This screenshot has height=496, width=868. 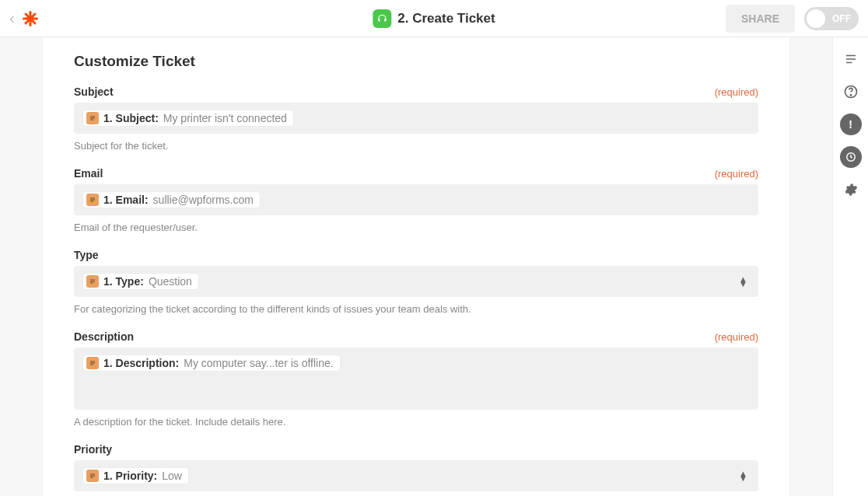 I want to click on step-title-wrap: 2. Create Ticket, so click(x=434, y=19).